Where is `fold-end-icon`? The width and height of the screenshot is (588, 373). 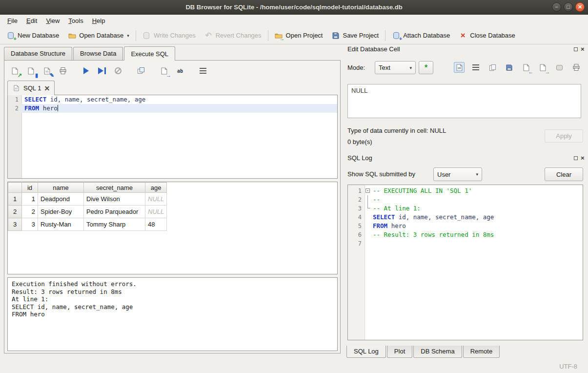 fold-end-icon is located at coordinates (369, 206).